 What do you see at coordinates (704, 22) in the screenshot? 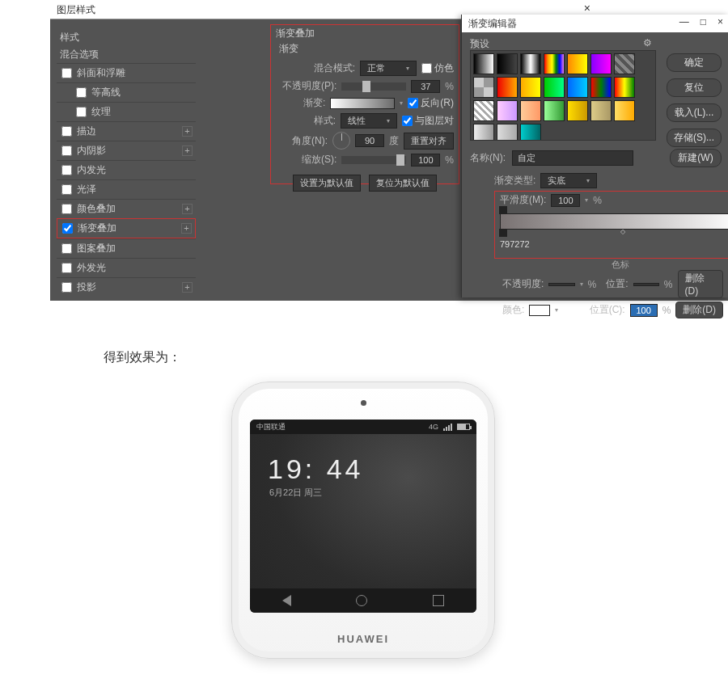
I see `maximize-icon: □` at bounding box center [704, 22].